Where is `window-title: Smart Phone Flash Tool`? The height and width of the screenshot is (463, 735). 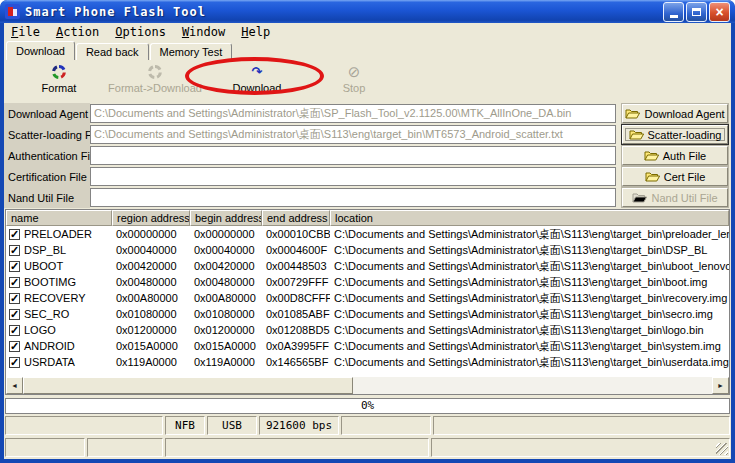
window-title: Smart Phone Flash Tool is located at coordinates (344, 12).